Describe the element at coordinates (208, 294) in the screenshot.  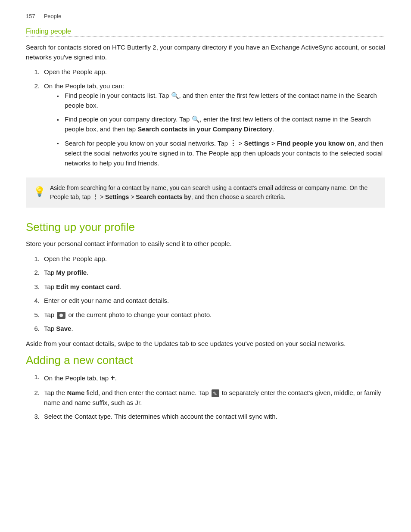
I see `setting-up-steps: 1. Open the People app. 2. Tap My profil…` at that location.